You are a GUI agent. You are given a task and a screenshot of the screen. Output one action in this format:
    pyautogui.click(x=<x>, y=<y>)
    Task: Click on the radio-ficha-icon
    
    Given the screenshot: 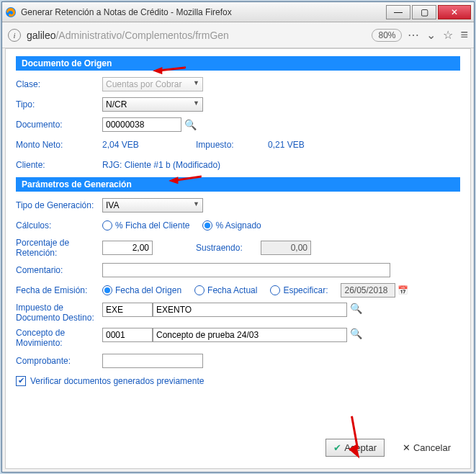 What is the action you would take?
    pyautogui.click(x=107, y=225)
    